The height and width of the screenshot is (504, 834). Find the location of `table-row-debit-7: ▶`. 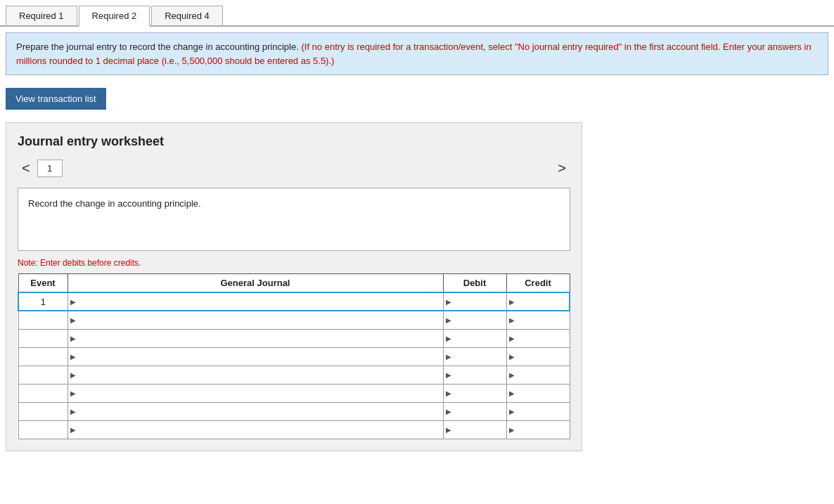

table-row-debit-7: ▶ is located at coordinates (475, 429).